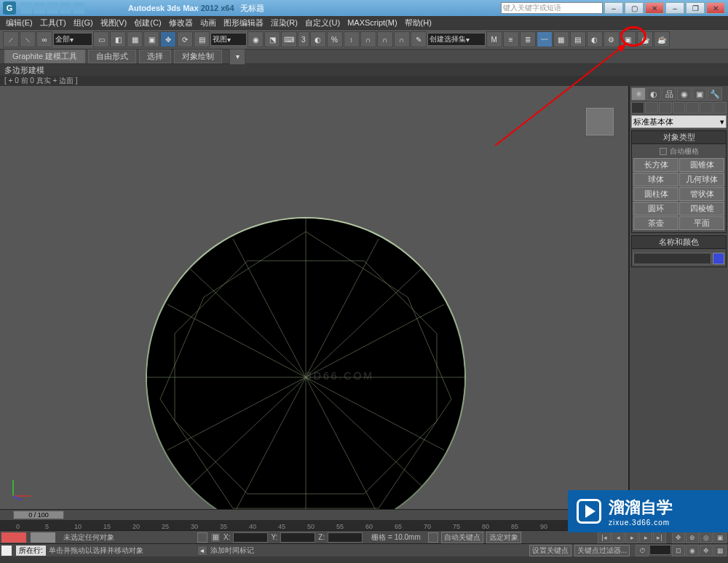  Describe the element at coordinates (83, 23) in the screenshot. I see `menu-group: 组(G)` at that location.